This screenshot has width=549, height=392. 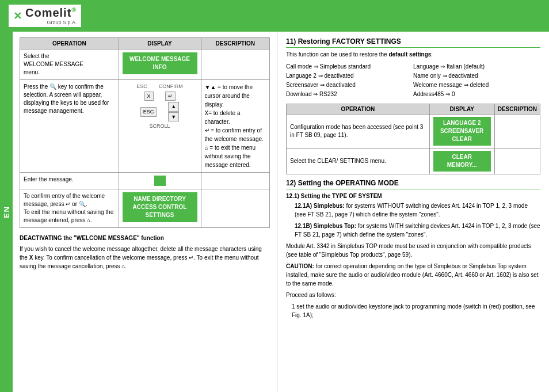 I want to click on factory-item: Language ⇒ Italian (default), so click(x=476, y=67).